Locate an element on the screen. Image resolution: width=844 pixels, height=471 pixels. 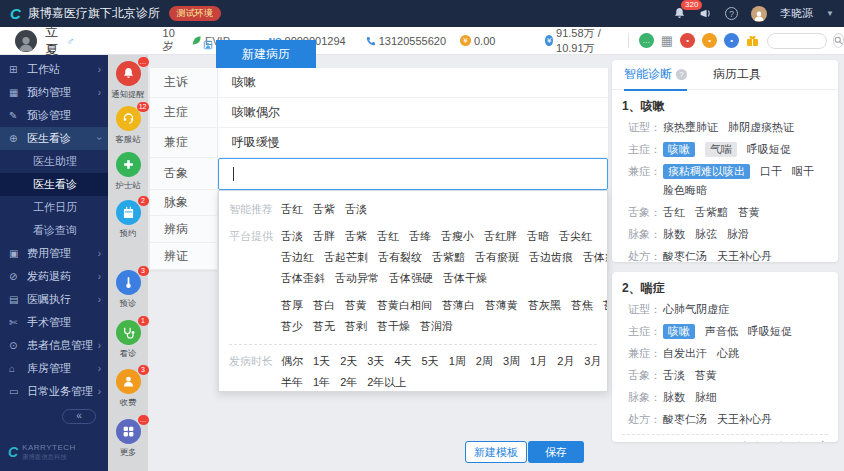
diagnosis-item: 肺阴虚痰热证 is located at coordinates (761, 128).